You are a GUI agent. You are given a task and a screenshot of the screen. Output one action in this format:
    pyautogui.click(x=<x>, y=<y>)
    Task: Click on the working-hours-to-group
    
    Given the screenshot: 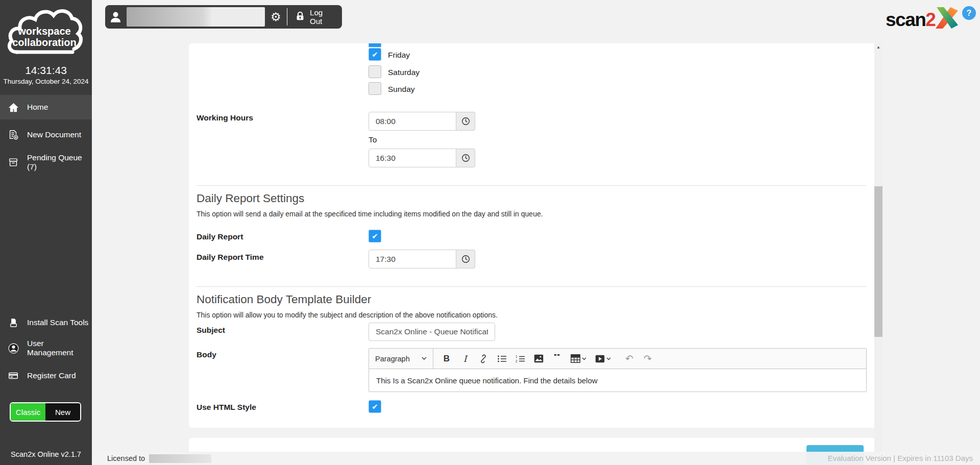 What is the action you would take?
    pyautogui.click(x=422, y=158)
    